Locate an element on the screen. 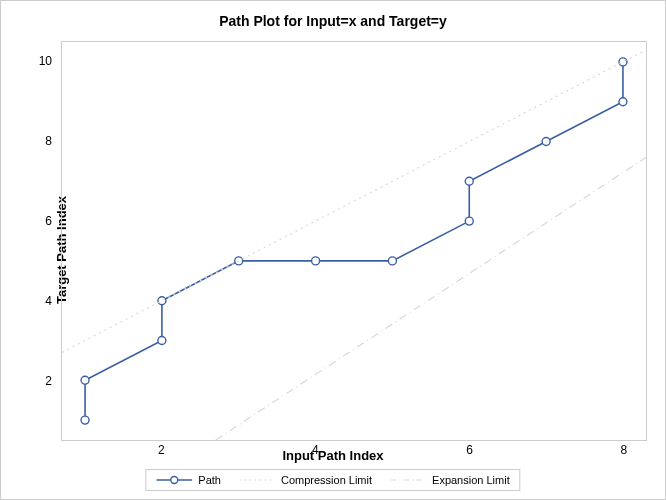  y-tick: 10 is located at coordinates (46, 61).